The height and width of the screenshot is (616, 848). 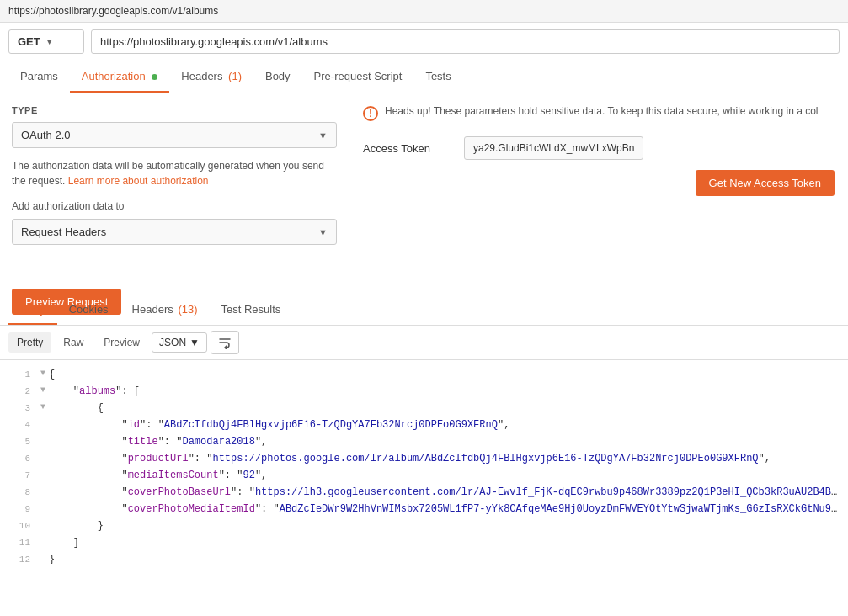 I want to click on warning-banner: ! Heads up! These parameters hold sensit…, so click(x=599, y=113).